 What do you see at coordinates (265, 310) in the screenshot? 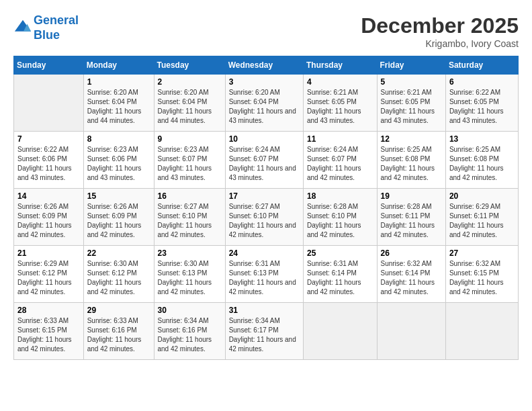
I see `day-number: 31` at bounding box center [265, 310].